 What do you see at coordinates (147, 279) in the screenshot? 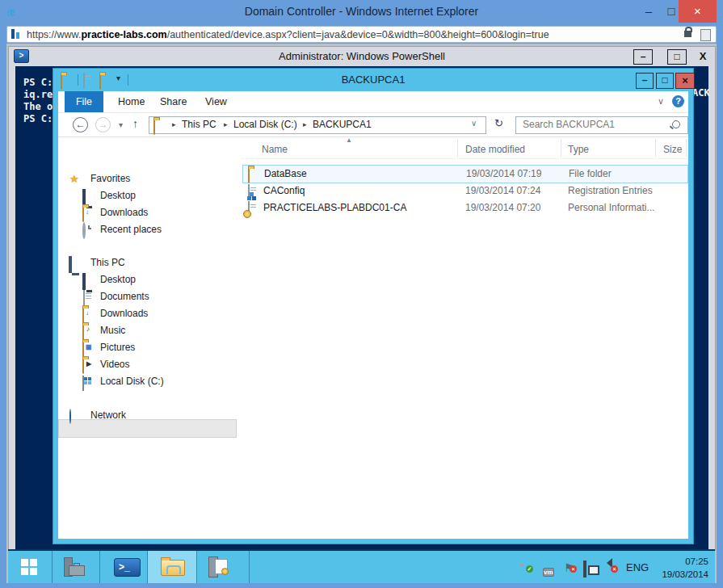
I see `sidebar-item-desktop: Desktop` at bounding box center [147, 279].